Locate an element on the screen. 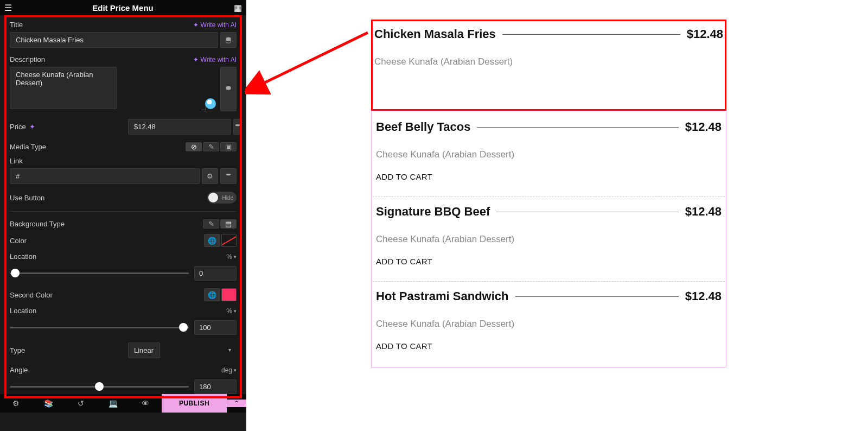  location-unit: %▾ is located at coordinates (231, 257).